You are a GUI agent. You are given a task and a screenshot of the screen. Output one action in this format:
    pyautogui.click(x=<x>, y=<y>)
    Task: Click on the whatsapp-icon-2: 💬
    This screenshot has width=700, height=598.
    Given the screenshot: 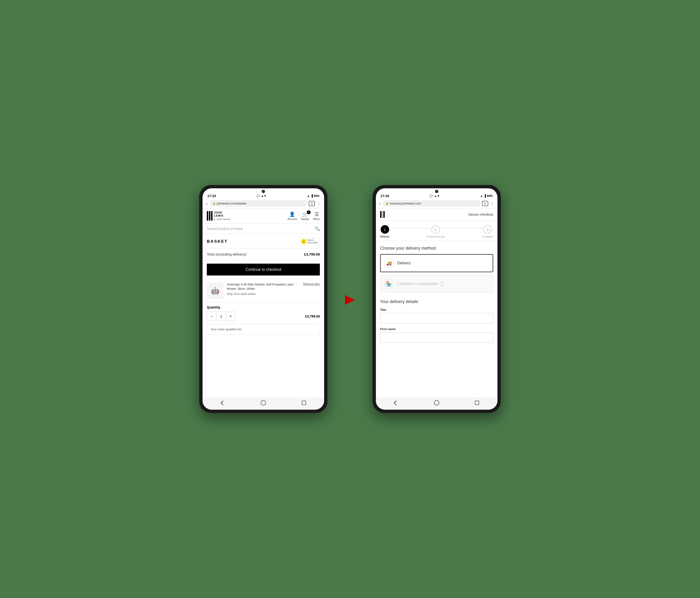 What is the action you would take?
    pyautogui.click(x=431, y=196)
    